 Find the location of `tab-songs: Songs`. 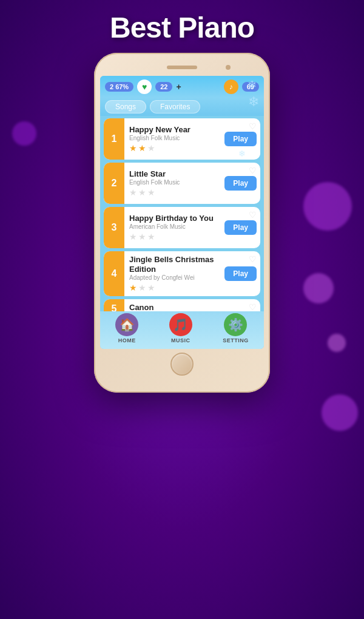

tab-songs: Songs is located at coordinates (126, 107).